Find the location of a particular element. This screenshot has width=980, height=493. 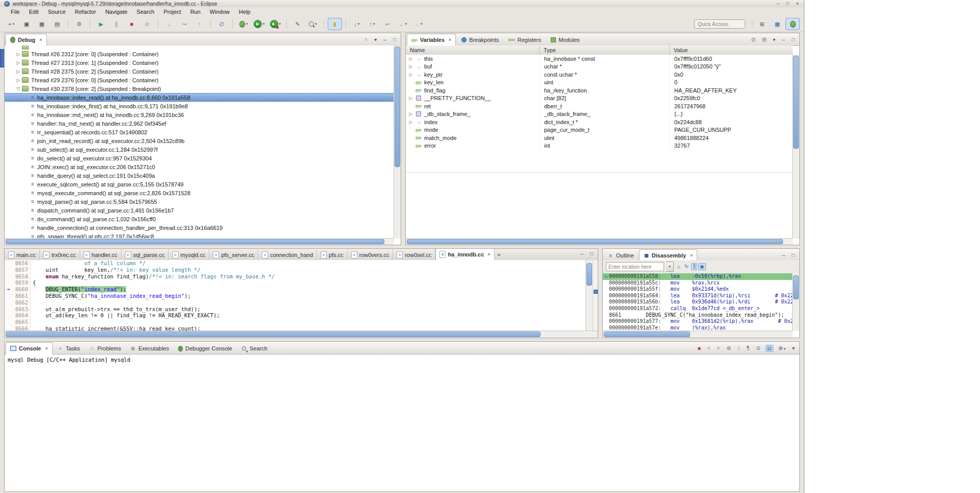

code-line: of a full column */ is located at coordinates (309, 264).